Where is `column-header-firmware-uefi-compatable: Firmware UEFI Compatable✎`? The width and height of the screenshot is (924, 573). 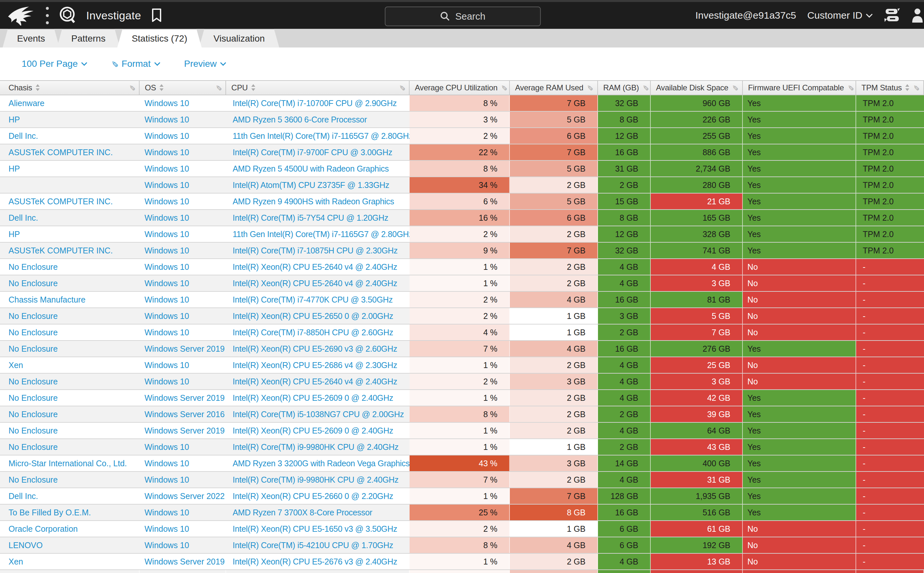 column-header-firmware-uefi-compatable: Firmware UEFI Compatable✎ is located at coordinates (799, 88).